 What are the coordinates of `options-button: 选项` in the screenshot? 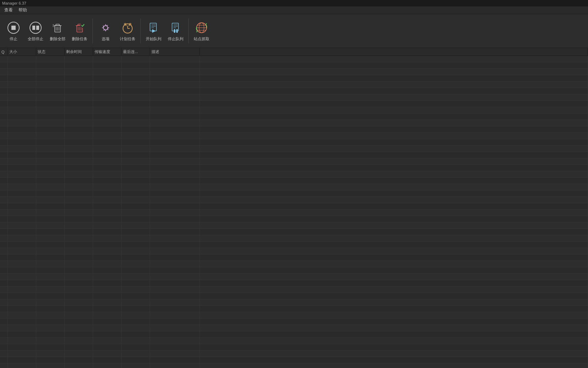 It's located at (106, 31).